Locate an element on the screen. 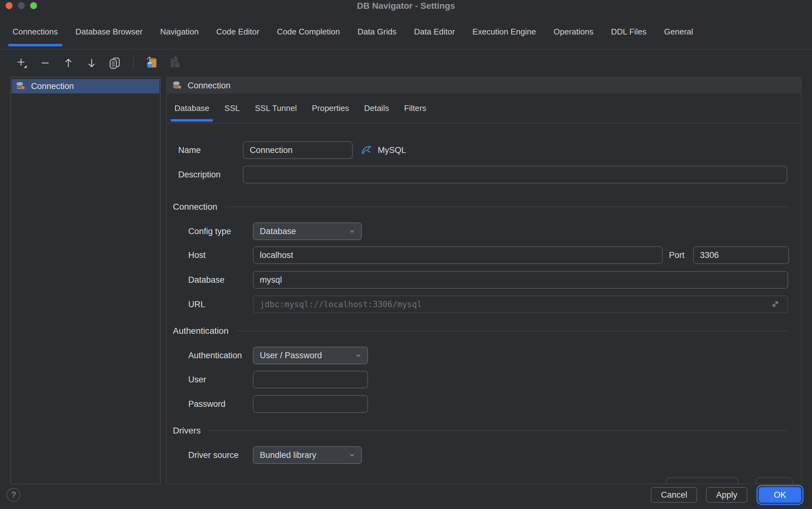 This screenshot has width=812, height=509. password-input is located at coordinates (311, 404).